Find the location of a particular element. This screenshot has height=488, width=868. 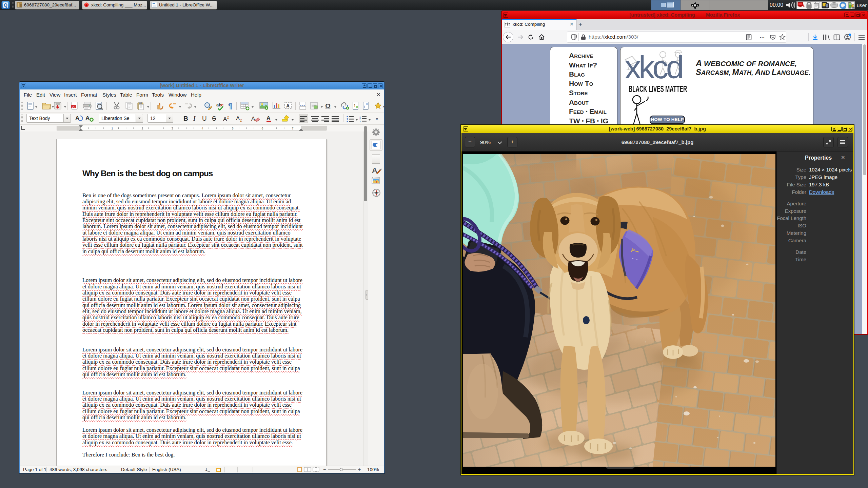

svg-text: ab is located at coordinates (219, 105).